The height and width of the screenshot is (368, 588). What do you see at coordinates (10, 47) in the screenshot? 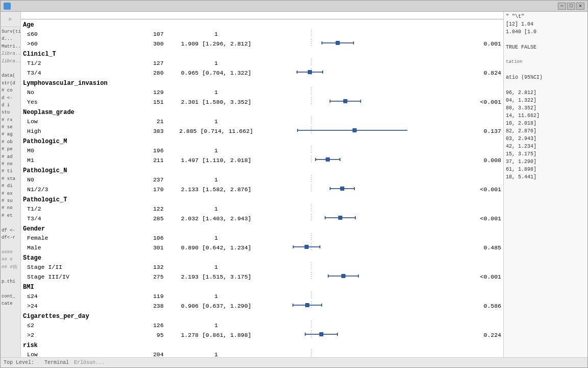
I see `sidebar-item: Matri...` at bounding box center [10, 47].